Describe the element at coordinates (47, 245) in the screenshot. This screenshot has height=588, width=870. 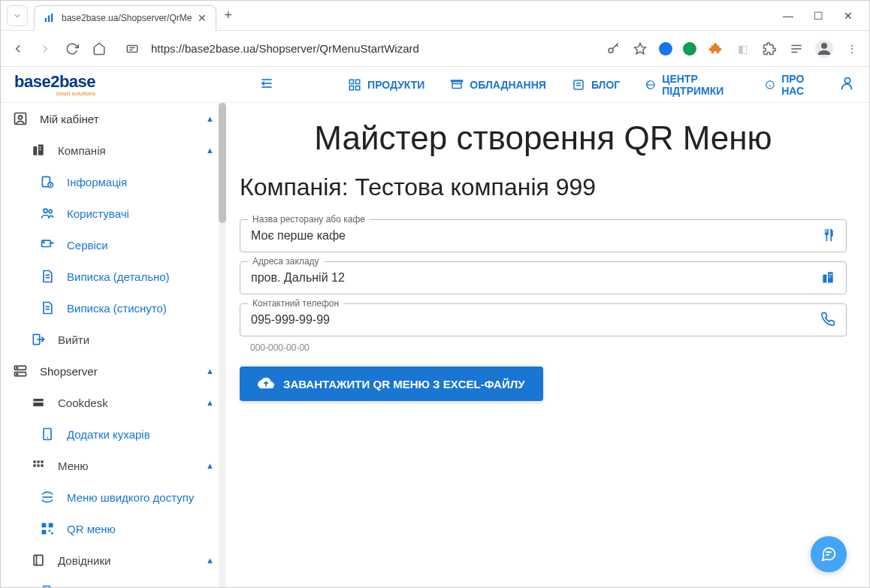
I see `services-icon` at that location.